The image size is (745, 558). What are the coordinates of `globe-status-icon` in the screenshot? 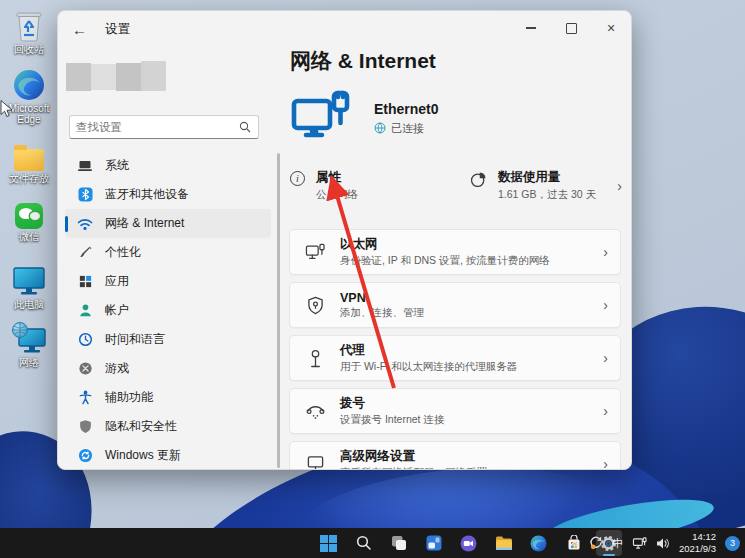 It's located at (380, 129).